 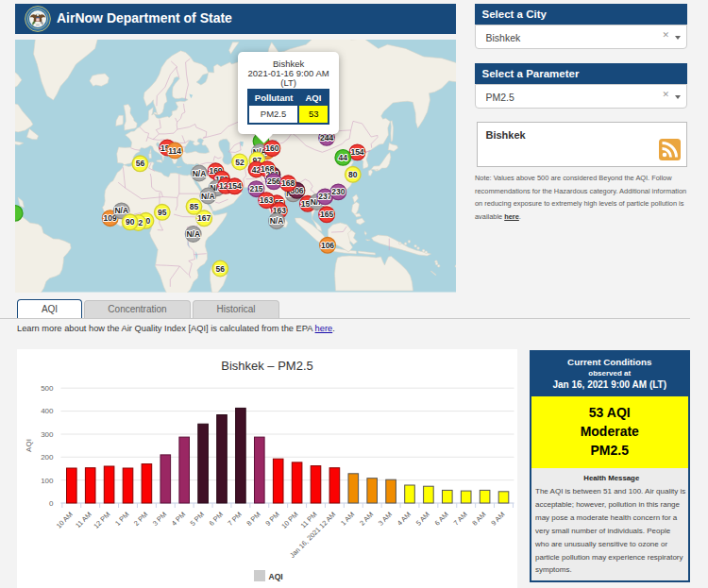 What do you see at coordinates (129, 222) in the screenshot?
I see `svg-text: 90` at bounding box center [129, 222].